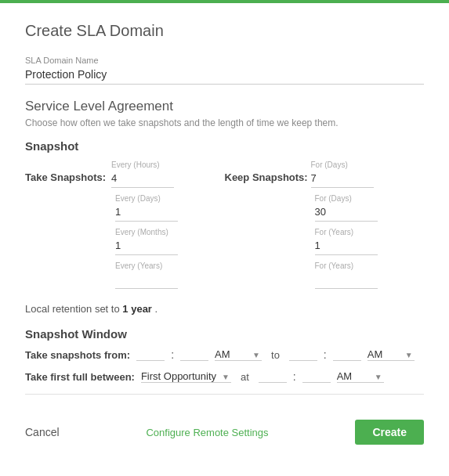  I want to click on at-label: at, so click(244, 377).